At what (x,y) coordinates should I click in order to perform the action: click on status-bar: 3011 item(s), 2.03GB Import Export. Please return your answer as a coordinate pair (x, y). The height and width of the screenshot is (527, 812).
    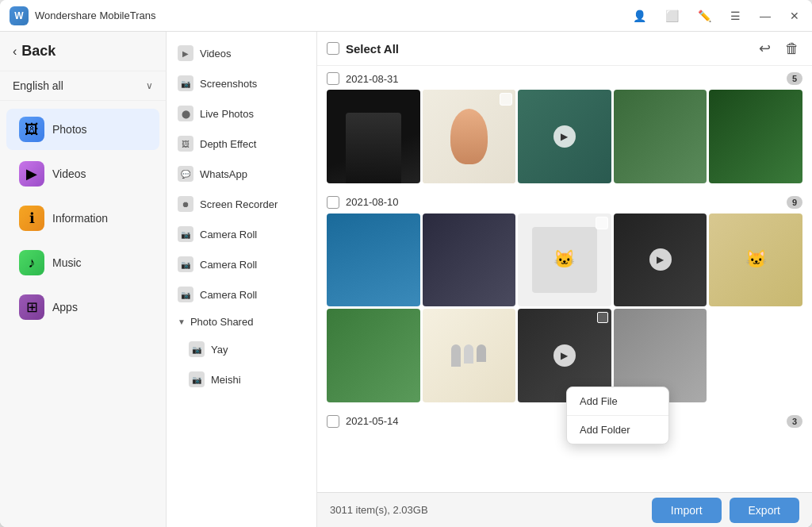
    Looking at the image, I should click on (565, 510).